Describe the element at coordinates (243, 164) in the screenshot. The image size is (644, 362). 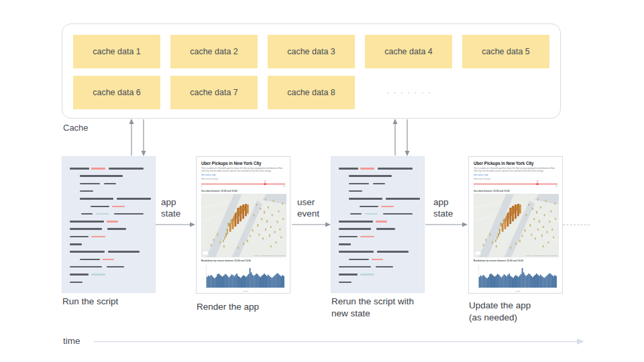
I see `app-title: Uber Pickups in New York City` at that location.